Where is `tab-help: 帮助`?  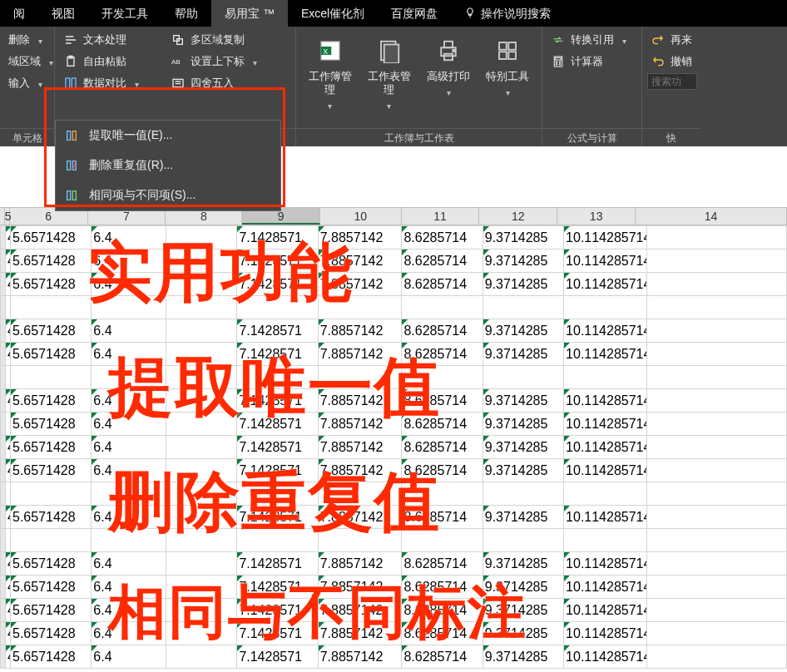
tab-help: 帮助 is located at coordinates (186, 13).